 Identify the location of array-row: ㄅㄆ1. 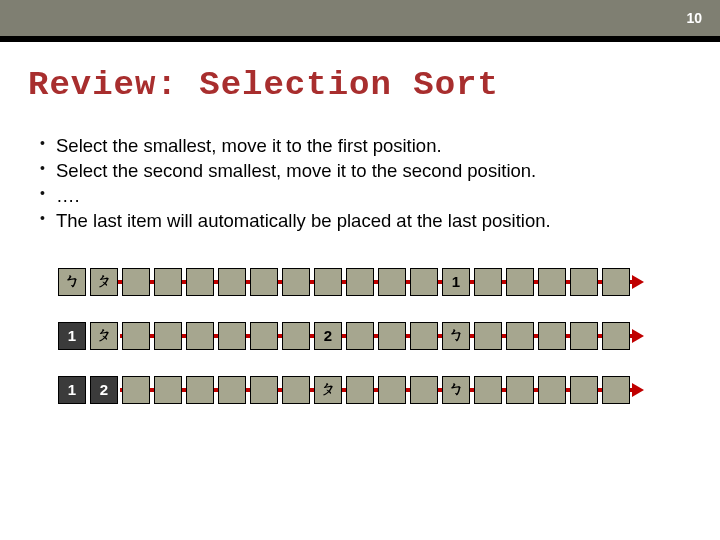
(389, 282).